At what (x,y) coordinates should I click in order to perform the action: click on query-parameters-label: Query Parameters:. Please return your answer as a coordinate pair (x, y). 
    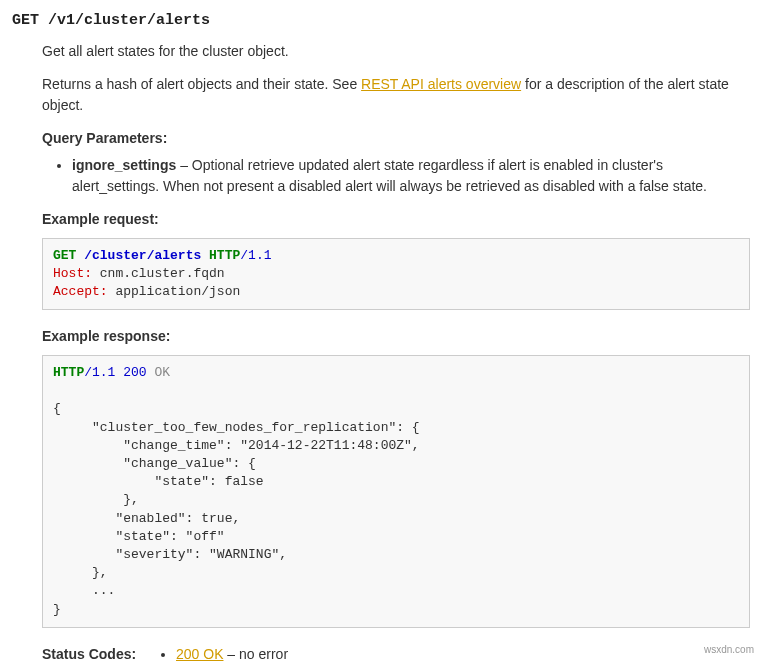
    Looking at the image, I should click on (396, 138).